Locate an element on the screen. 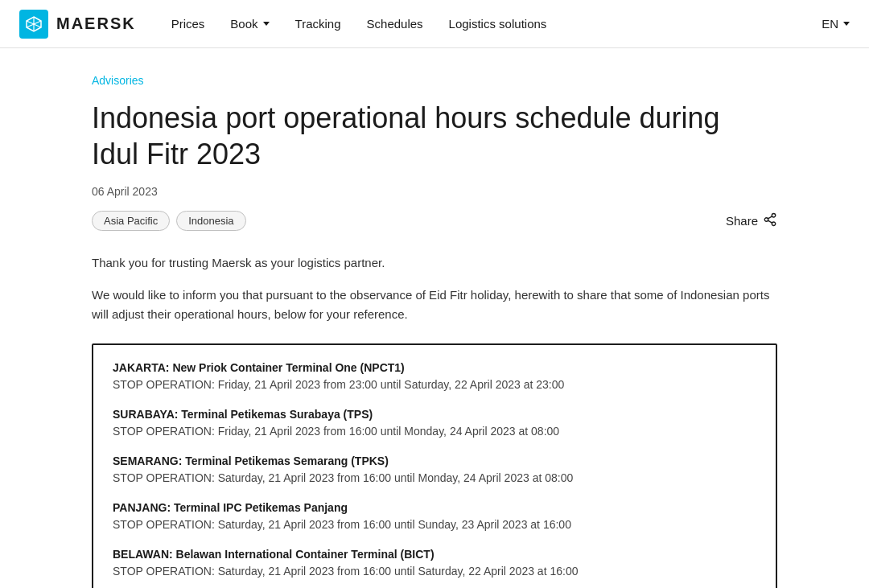  port-schedule-belawan: STOP OPERATION: Saturday, 21 April 2023 … is located at coordinates (434, 571).